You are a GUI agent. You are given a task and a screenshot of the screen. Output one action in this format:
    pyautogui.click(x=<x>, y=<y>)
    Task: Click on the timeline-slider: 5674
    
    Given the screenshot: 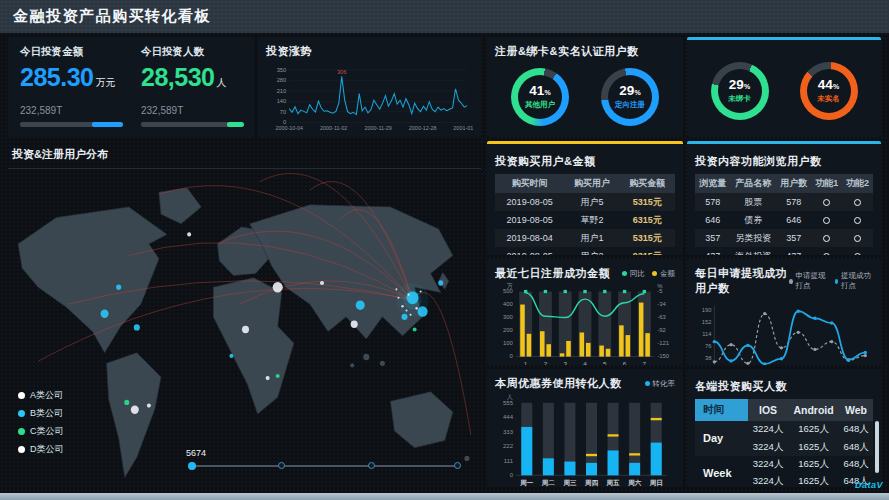 What is the action you would take?
    pyautogui.click(x=325, y=463)
    